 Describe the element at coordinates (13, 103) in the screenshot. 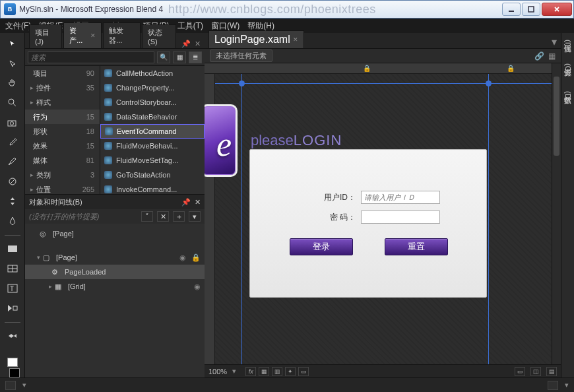

I see `zoom-tool` at that location.